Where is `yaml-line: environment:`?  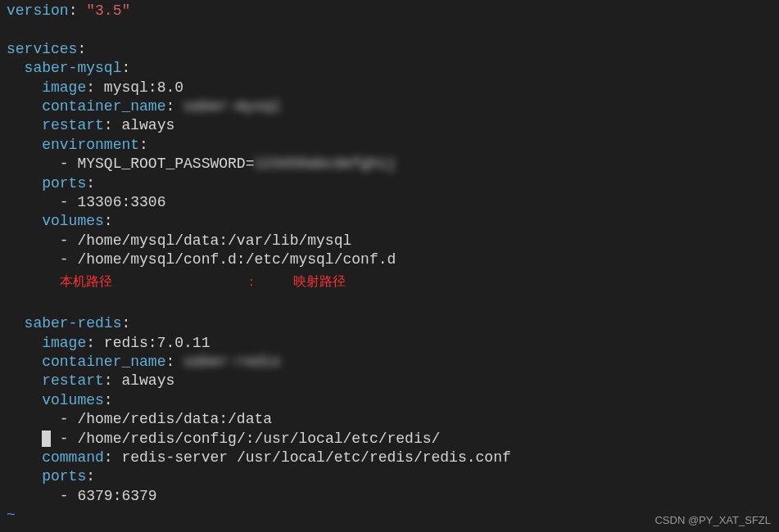
yaml-line: environment: is located at coordinates (390, 146).